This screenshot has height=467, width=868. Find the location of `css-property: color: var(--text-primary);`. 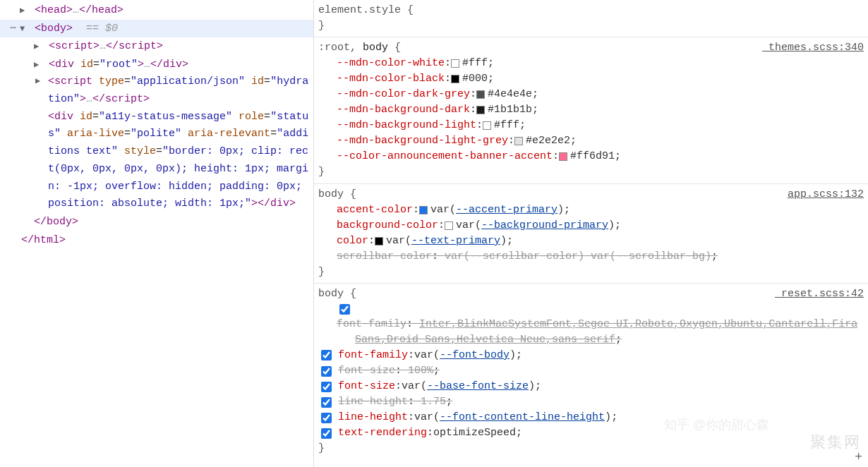

css-property: color: var(--text-primary); is located at coordinates (591, 241).